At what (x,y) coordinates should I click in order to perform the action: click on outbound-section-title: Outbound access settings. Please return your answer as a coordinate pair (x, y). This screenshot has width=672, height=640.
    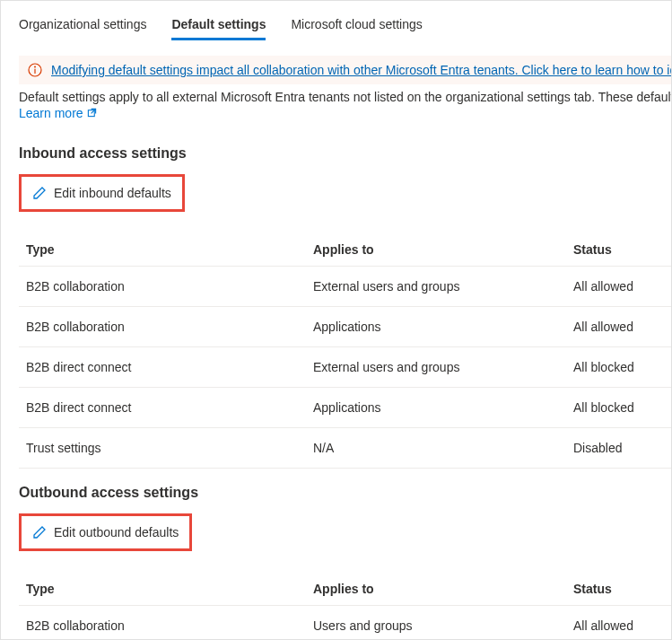
    Looking at the image, I should click on (345, 493).